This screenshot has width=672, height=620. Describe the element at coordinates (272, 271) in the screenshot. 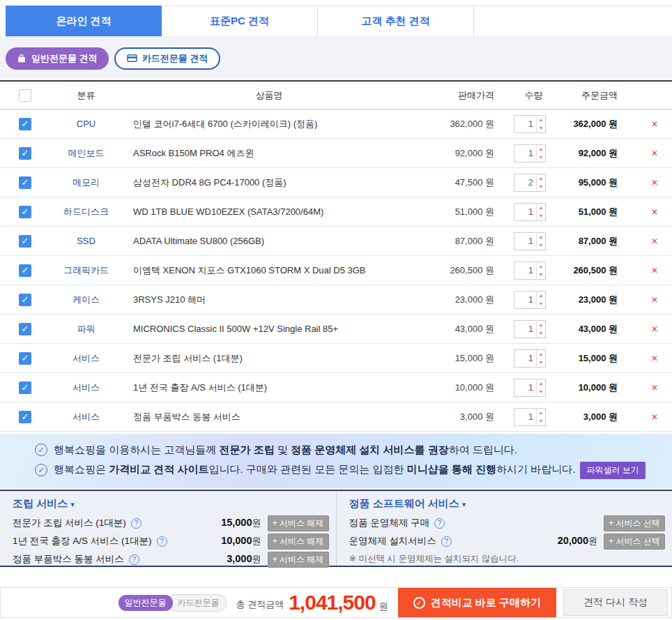

I see `row-product-name: 이엠텍 XENON 지포스 GTX1060 STORM X Dual D5 3G…` at that location.